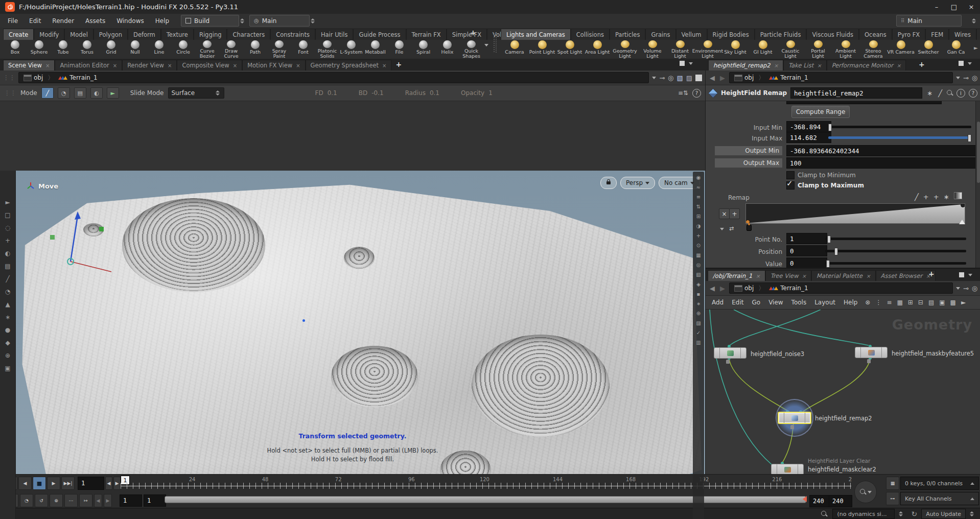 The width and height of the screenshot is (980, 519). I want to click on point-no-field: 1, so click(807, 239).